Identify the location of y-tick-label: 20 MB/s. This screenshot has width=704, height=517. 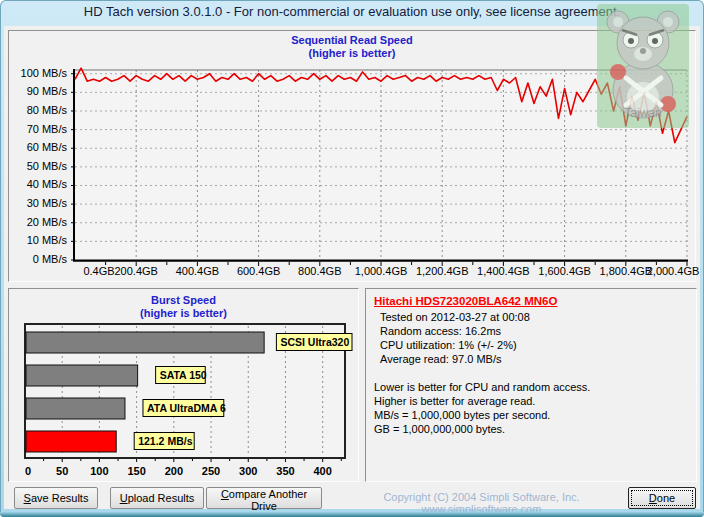
(38, 222).